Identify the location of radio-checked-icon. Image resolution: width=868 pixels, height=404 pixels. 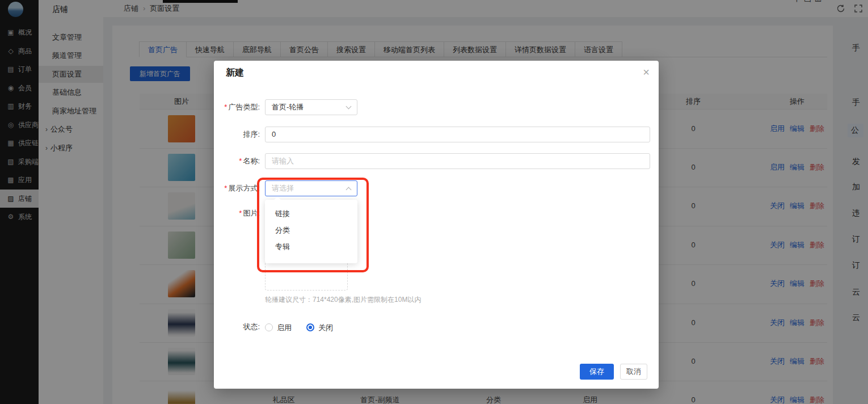
(310, 327).